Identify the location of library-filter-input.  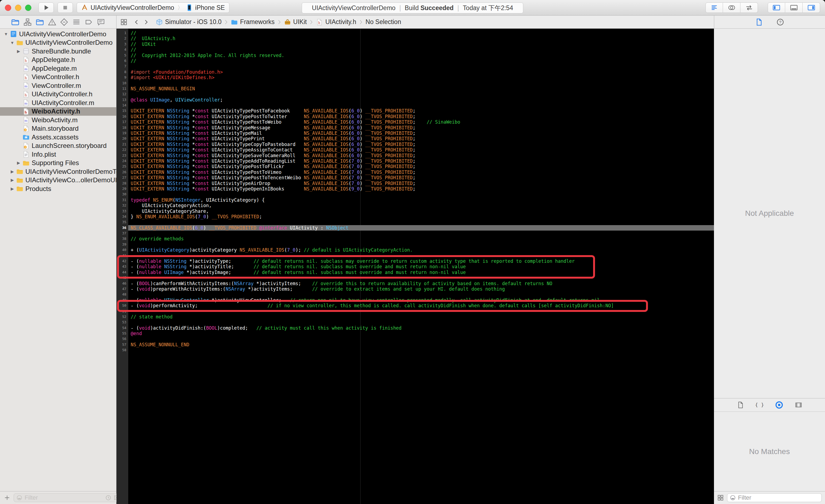
(778, 498).